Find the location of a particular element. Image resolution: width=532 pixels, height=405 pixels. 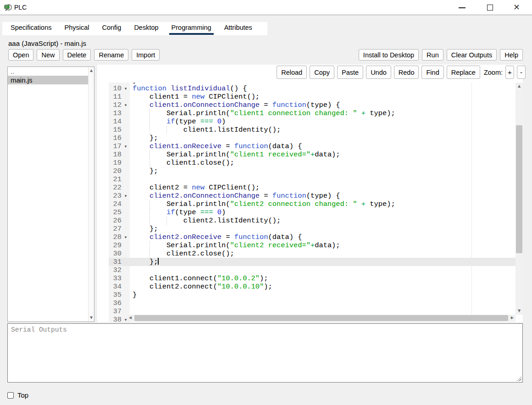

code-token: "client2 connection changed: " is located at coordinates (294, 204).